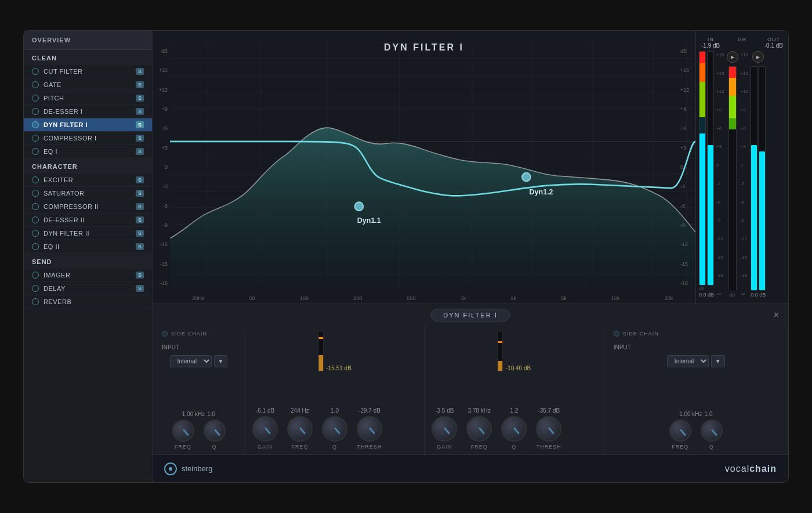  Describe the element at coordinates (479, 447) in the screenshot. I see `freq-label-2: FREQ` at that location.